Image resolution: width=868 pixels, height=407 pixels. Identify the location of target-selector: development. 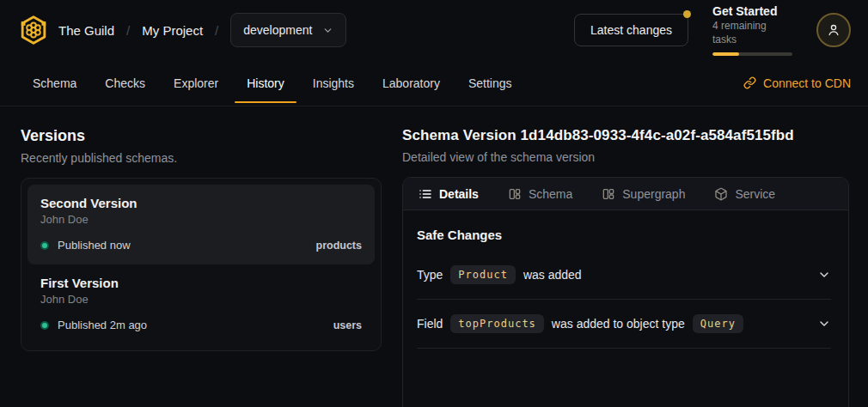
(289, 30).